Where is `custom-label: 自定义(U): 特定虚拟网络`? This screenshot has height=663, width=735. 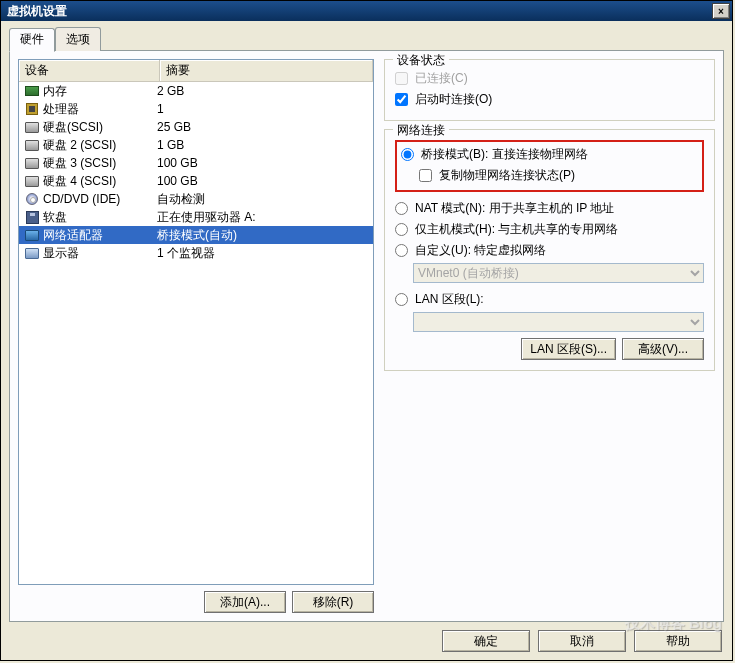
custom-label: 自定义(U): 特定虚拟网络 is located at coordinates (480, 250).